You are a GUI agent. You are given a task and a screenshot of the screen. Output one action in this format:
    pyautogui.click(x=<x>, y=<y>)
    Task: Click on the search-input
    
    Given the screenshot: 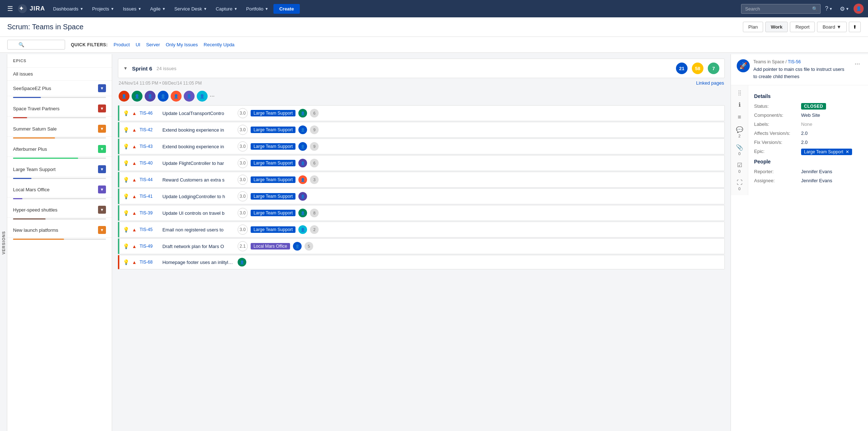 What is the action you would take?
    pyautogui.click(x=781, y=9)
    